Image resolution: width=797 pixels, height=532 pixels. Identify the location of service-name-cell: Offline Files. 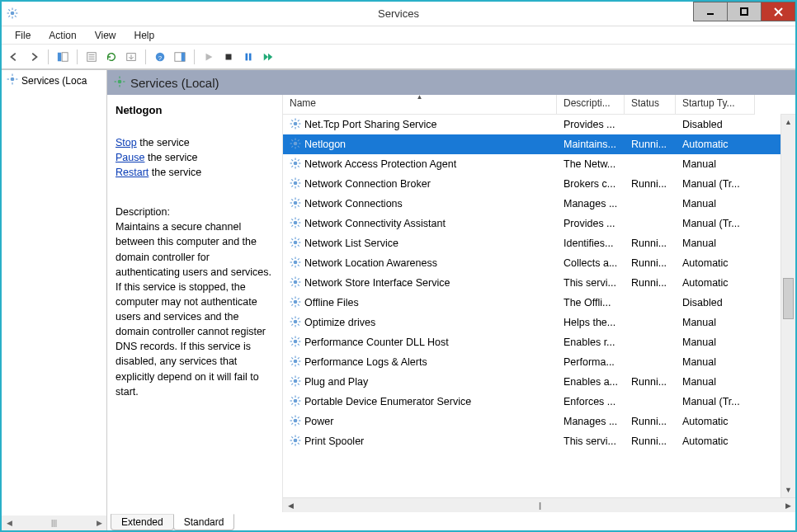
(420, 304).